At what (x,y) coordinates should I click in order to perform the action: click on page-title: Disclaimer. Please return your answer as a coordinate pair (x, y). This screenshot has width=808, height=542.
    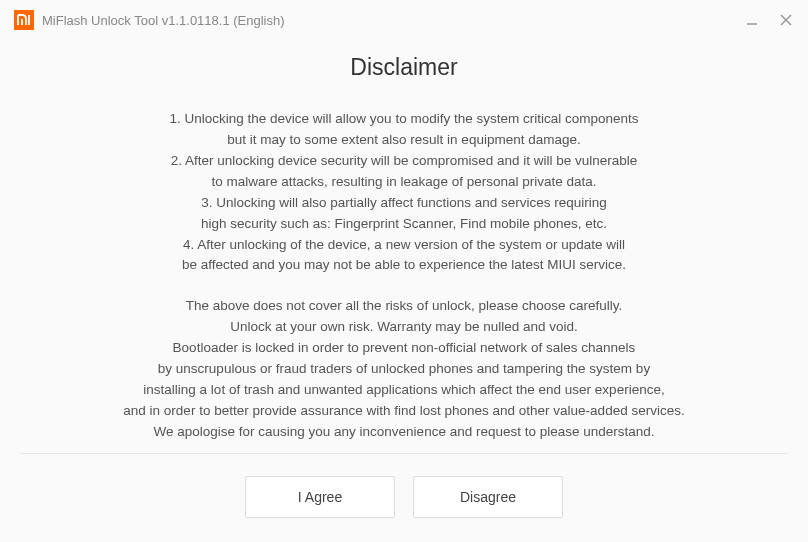
    Looking at the image, I should click on (404, 68).